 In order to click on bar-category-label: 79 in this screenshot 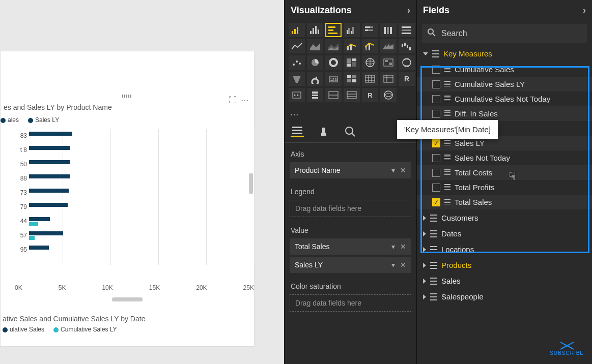, I will do `click(21, 207)`.